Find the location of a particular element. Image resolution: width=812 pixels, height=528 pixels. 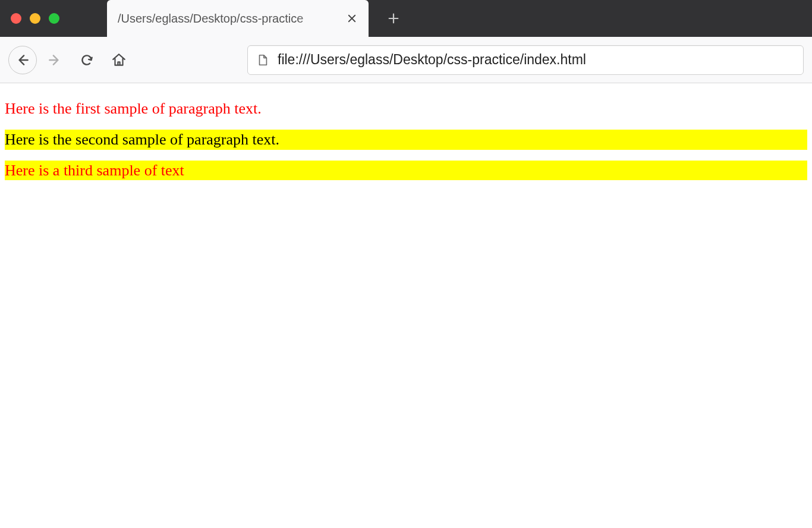

window-close-button is located at coordinates (16, 18).